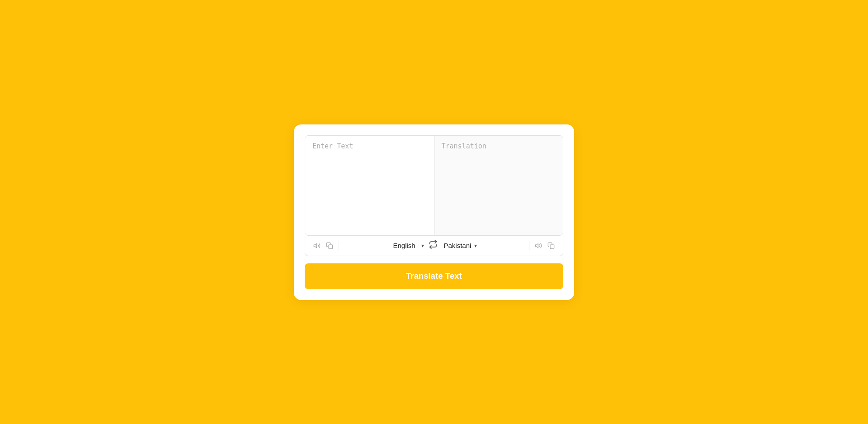 Image resolution: width=868 pixels, height=424 pixels. I want to click on target-speaker-icon, so click(538, 246).